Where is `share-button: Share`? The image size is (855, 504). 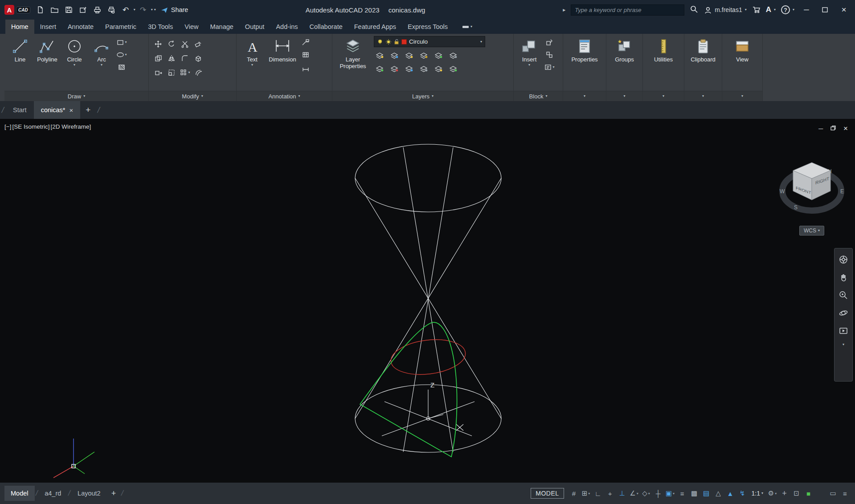 share-button: Share is located at coordinates (175, 10).